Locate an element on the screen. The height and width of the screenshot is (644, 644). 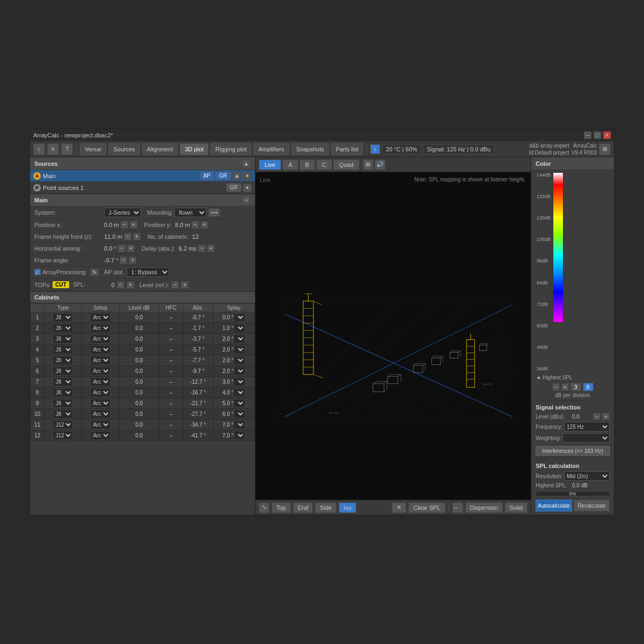
close-button: ✕ is located at coordinates (607, 135).